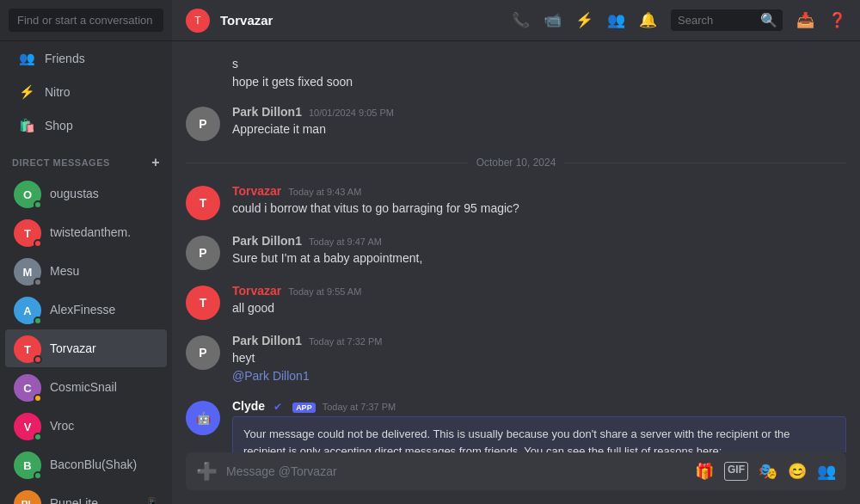 The image size is (860, 504). I want to click on dm-item-mesu: M Mesu, so click(86, 271).